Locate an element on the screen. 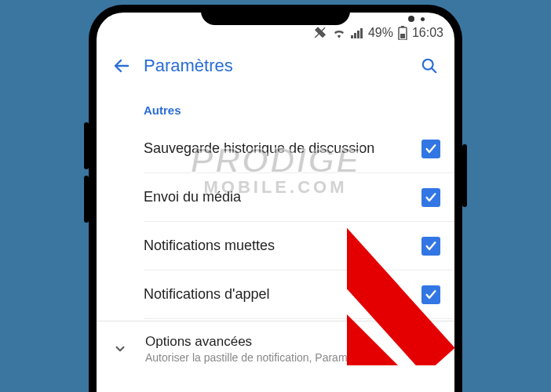 This screenshot has height=392, width=551. volume-down-button is located at coordinates (86, 199).